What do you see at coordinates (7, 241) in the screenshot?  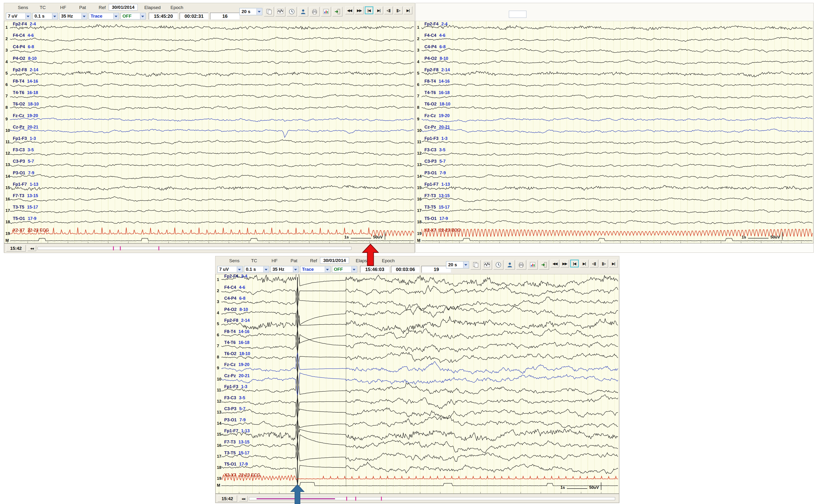 I see `channel-number: M` at bounding box center [7, 241].